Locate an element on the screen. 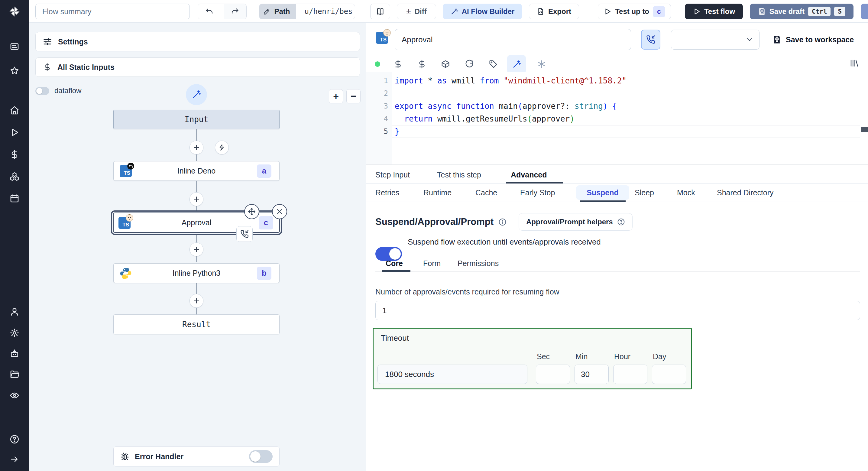 The height and width of the screenshot is (471, 868). tab-step-input: Step Input is located at coordinates (393, 175).